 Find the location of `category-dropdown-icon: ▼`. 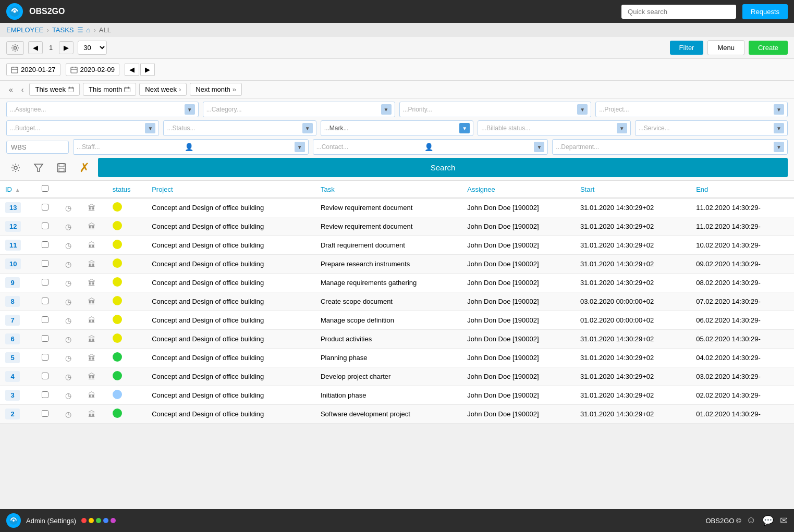

category-dropdown-icon: ▼ is located at coordinates (386, 109).